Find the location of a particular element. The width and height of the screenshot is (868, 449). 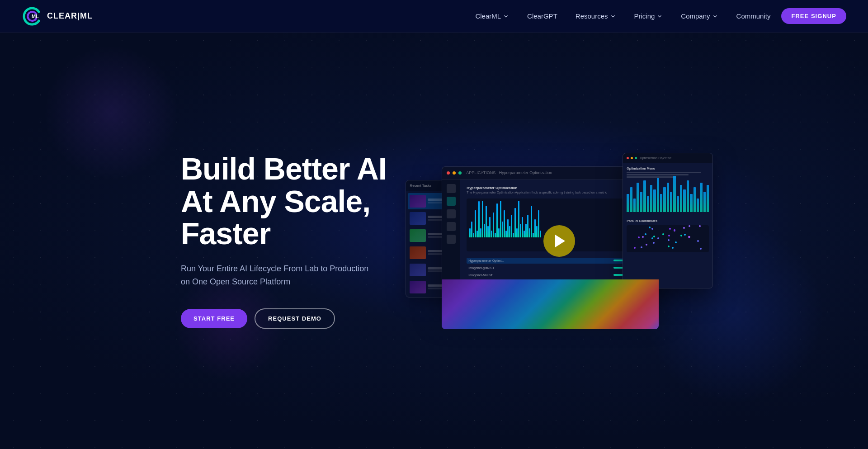

color-gradient is located at coordinates (550, 304).